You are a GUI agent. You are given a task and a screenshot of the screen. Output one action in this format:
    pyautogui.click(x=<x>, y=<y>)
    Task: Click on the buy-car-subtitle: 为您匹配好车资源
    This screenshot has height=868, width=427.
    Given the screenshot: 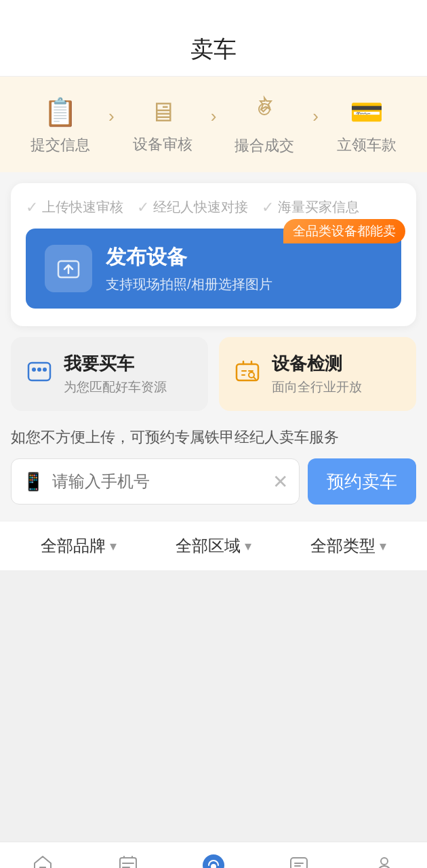 What is the action you would take?
    pyautogui.click(x=115, y=387)
    